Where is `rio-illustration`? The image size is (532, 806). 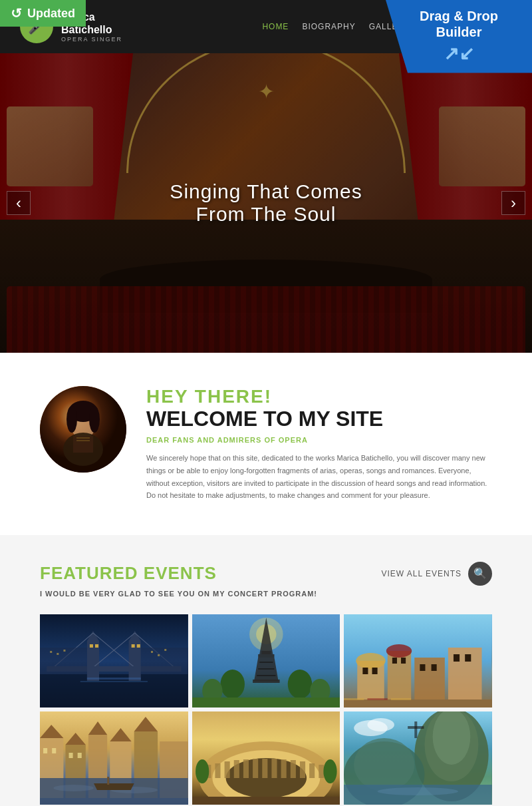
rio-illustration is located at coordinates (418, 758).